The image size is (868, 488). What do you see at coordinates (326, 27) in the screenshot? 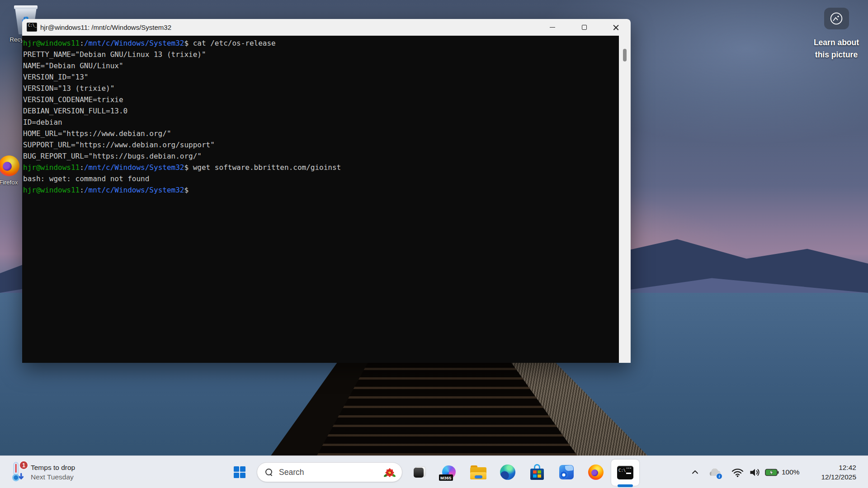
I see `window-titlebar: C:\_ hjr@windows11: /mnt/c/Windows/Syste…` at bounding box center [326, 27].